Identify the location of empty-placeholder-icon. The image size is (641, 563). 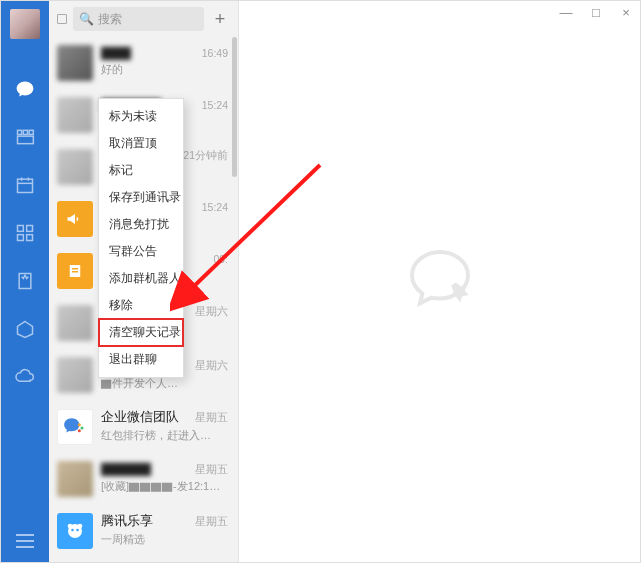
(440, 282).